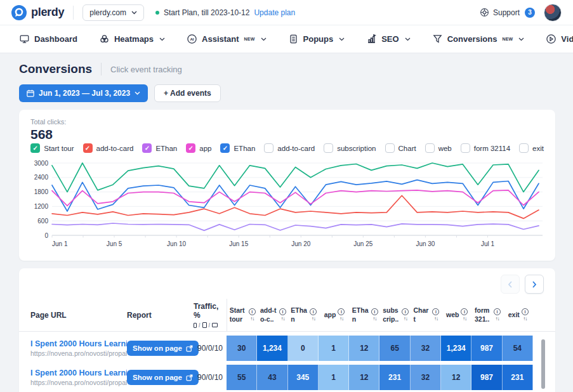 The image size is (573, 392). What do you see at coordinates (46, 236) in the screenshot?
I see `svg-text: 0` at bounding box center [46, 236].